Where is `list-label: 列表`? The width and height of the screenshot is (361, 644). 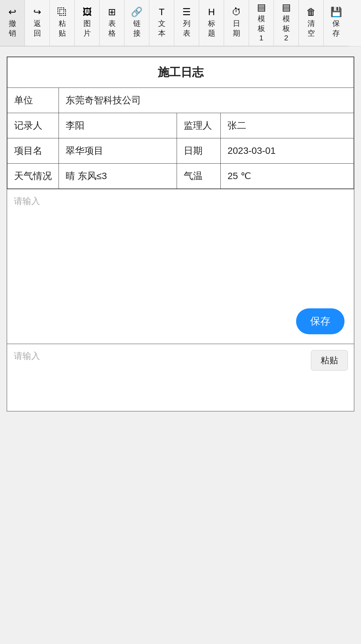 list-label: 列表 is located at coordinates (187, 28).